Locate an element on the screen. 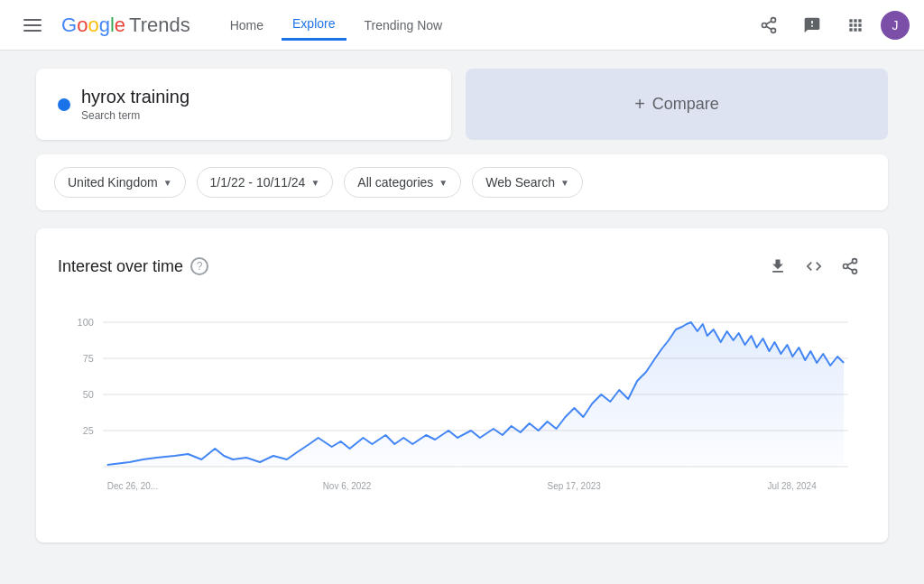 The width and height of the screenshot is (924, 584). apps-icon is located at coordinates (855, 25).